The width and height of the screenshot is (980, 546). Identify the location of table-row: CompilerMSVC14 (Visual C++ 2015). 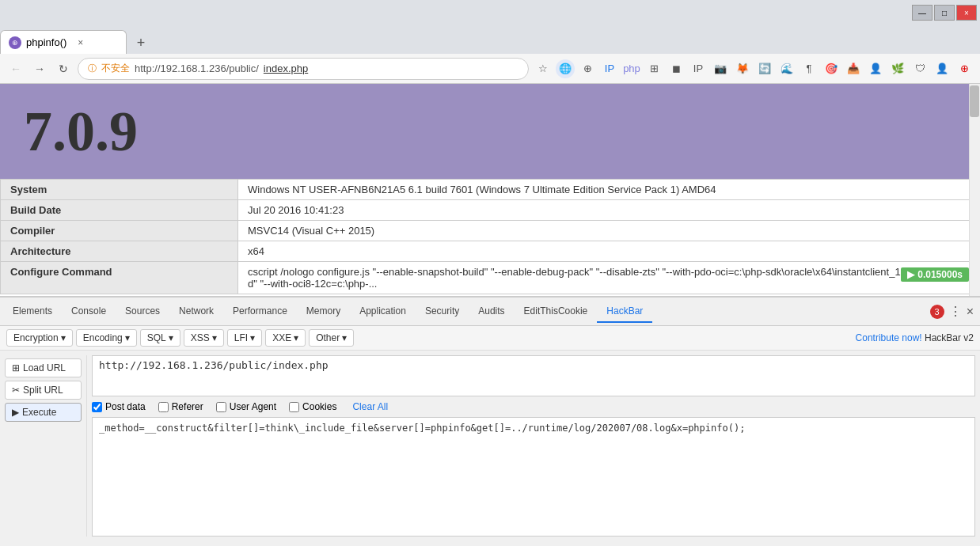
(491, 231).